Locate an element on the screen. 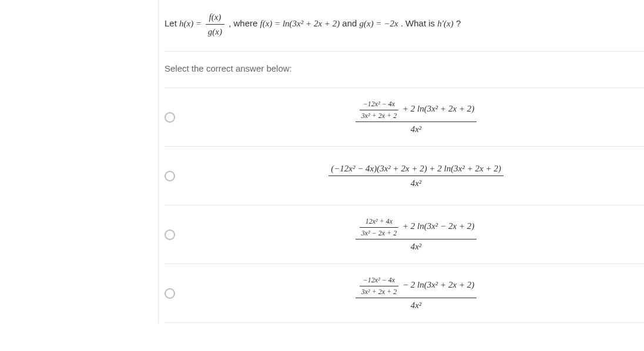 This screenshot has height=351, width=644. num-full: (−12x² − 4x)(3x² + 2x + 2) + 2 ln(3x² + … is located at coordinates (416, 170).